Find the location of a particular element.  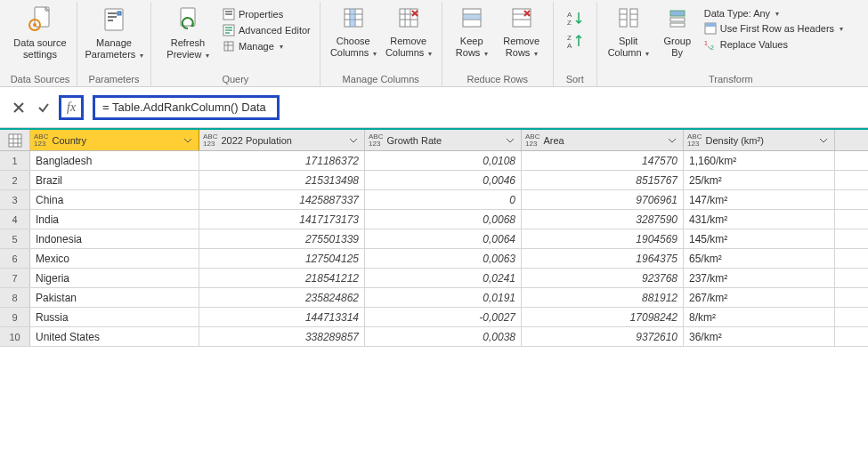

cell-growth: 0,0063 is located at coordinates (443, 258).